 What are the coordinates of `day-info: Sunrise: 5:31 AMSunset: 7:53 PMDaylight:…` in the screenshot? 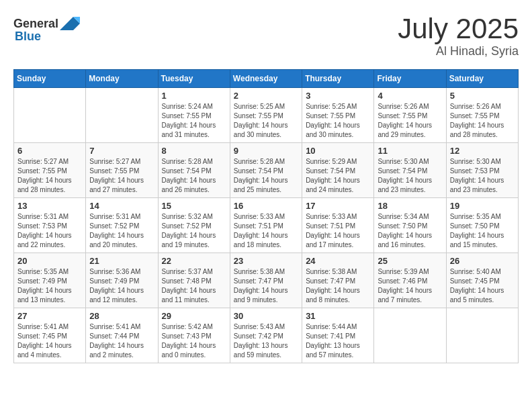 It's located at (50, 231).